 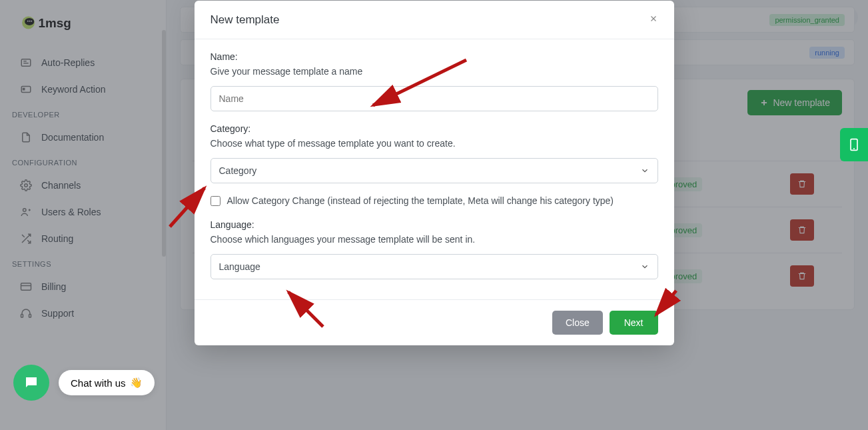 I want to click on chat-with-us-button: Chat with us 👋, so click(x=107, y=383).